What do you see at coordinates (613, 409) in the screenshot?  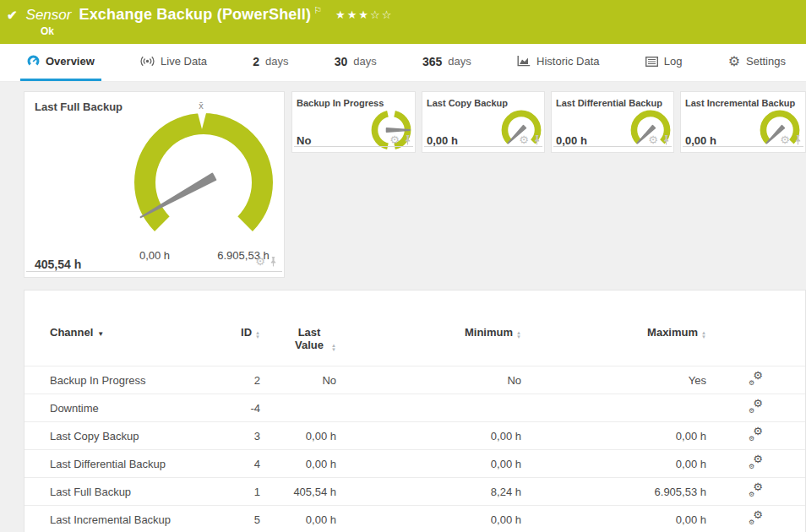 I see `channel-maximum-cell` at bounding box center [613, 409].